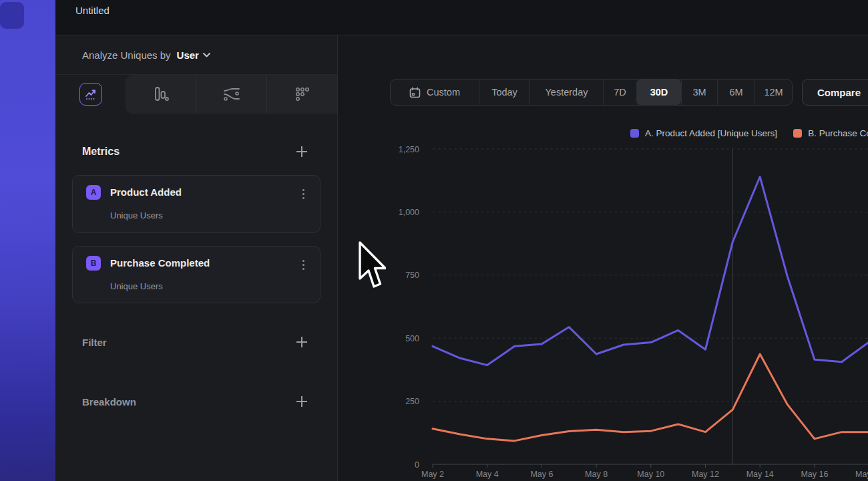 Image resolution: width=868 pixels, height=481 pixels. What do you see at coordinates (462, 17) in the screenshot?
I see `top-bar: Untitled` at bounding box center [462, 17].